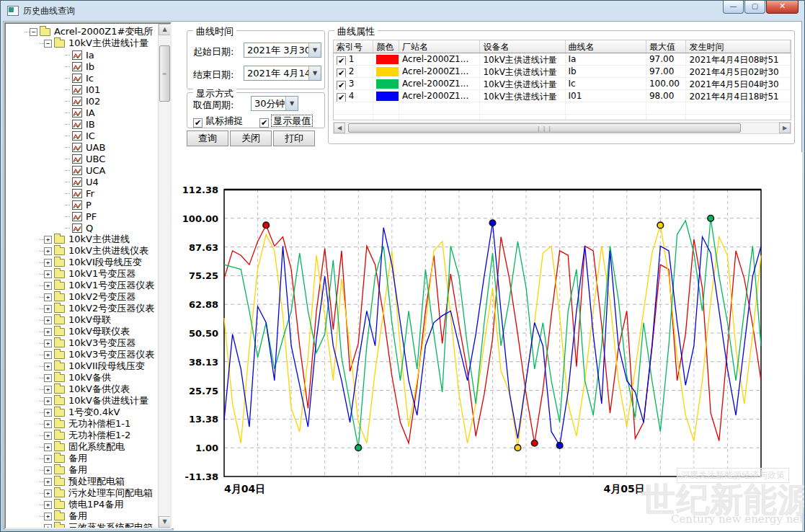 The width and height of the screenshot is (805, 532). Describe the element at coordinates (82, 366) in the screenshot. I see `tree-item: +10kVII段母线压变` at that location.